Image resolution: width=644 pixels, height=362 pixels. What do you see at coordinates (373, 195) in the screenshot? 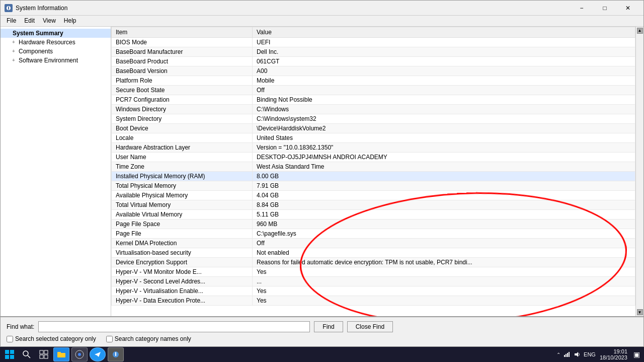
I see `table-row: Available Physical Memory4.04 GB` at bounding box center [373, 195].